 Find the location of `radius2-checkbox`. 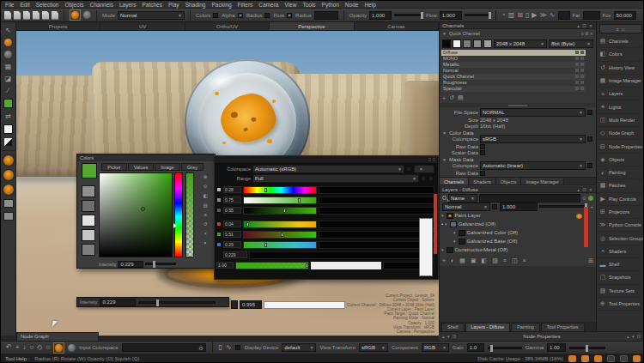

radius2-checkbox is located at coordinates (289, 15).